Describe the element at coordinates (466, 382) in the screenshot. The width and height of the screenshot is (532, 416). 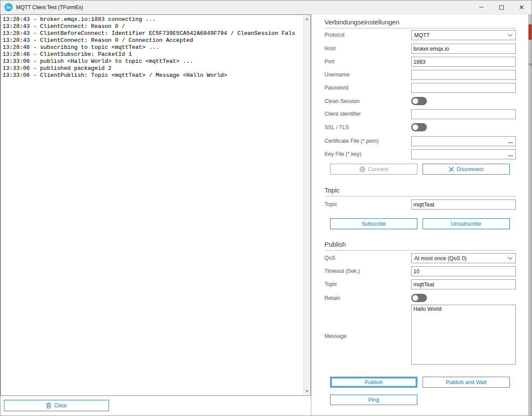
I see `publish-and-wait-button: Publish and Wait` at that location.